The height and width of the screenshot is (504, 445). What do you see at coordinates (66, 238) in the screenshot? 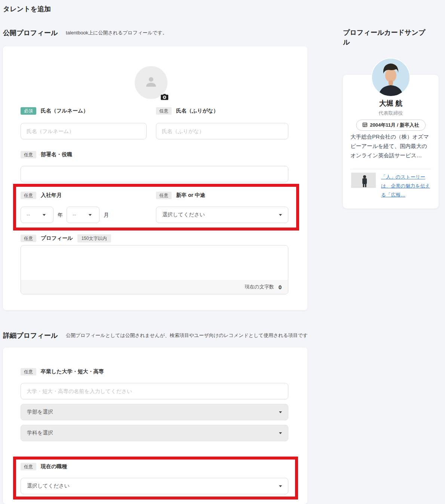
I see `profile-label-row: 任意 プロフィール 150文字以内` at bounding box center [66, 238].